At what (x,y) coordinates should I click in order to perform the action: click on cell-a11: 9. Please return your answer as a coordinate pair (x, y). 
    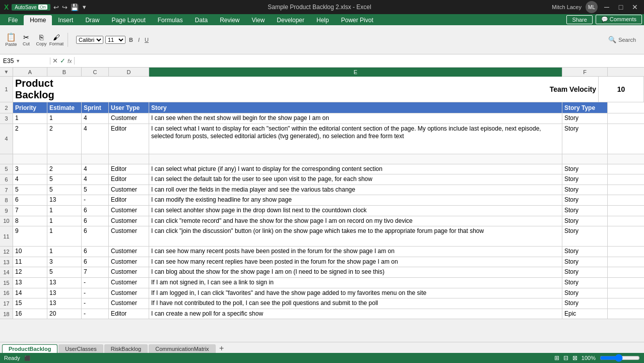
    Looking at the image, I should click on (30, 236).